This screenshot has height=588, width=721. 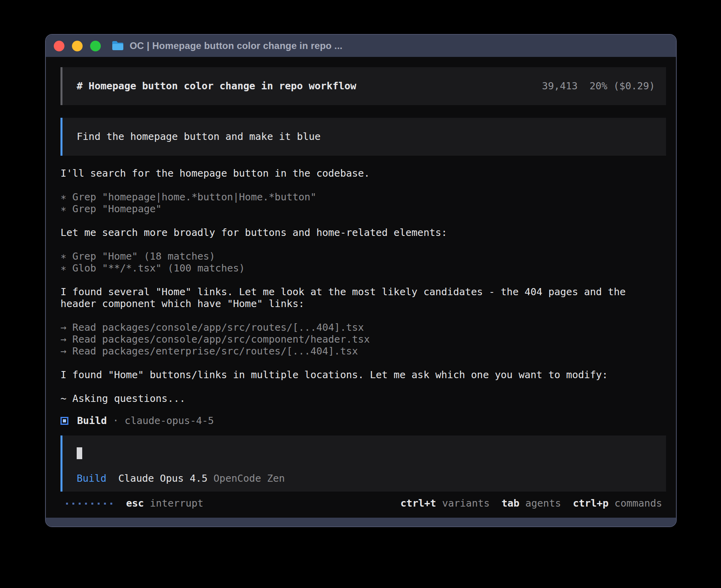 What do you see at coordinates (363, 339) in the screenshot?
I see `tool-line: → Read packages/console/app/src/componen…` at bounding box center [363, 339].